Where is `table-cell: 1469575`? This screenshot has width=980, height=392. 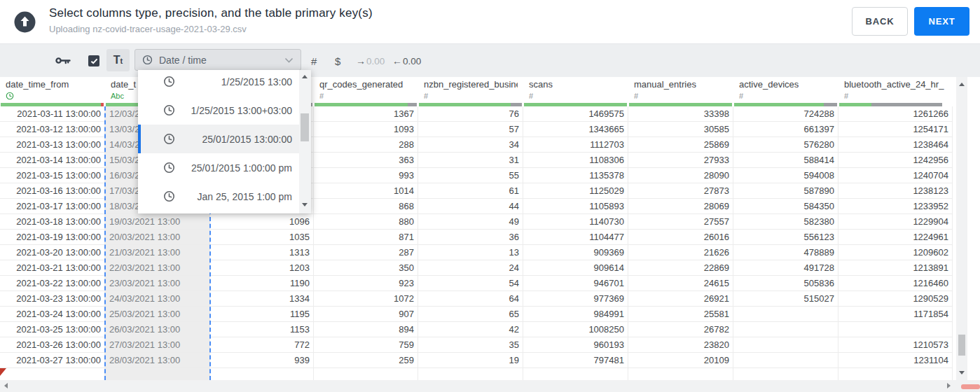
table-cell: 1469575 is located at coordinates (576, 114).